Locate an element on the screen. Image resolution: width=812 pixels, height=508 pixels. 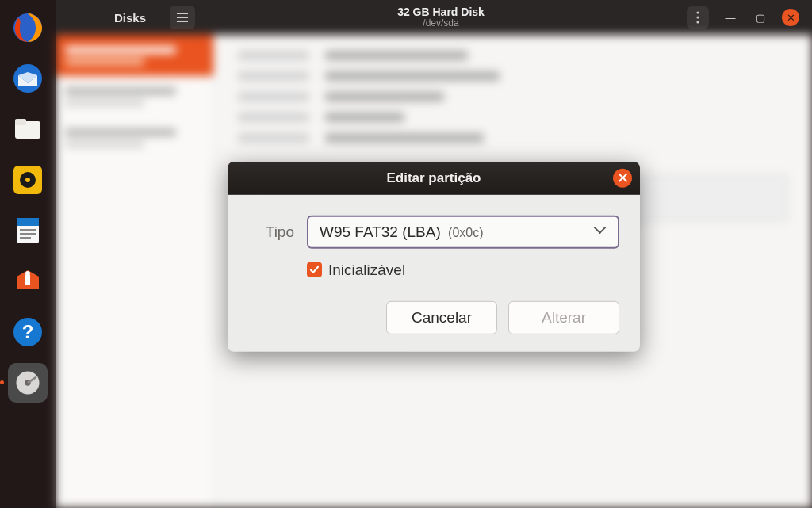
ubuntu-dock: ? is located at coordinates (28, 254).